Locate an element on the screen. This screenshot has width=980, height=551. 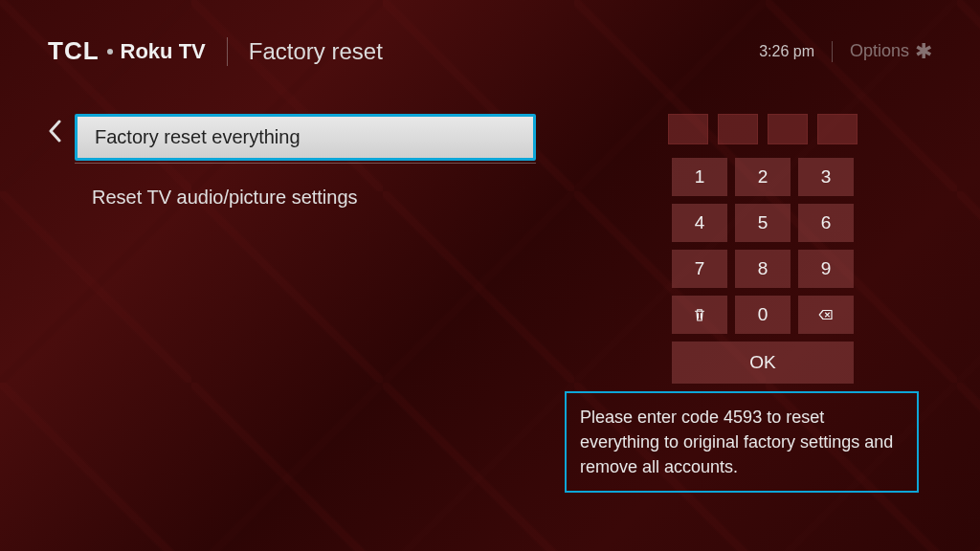
key-label: 9 is located at coordinates (827, 269).